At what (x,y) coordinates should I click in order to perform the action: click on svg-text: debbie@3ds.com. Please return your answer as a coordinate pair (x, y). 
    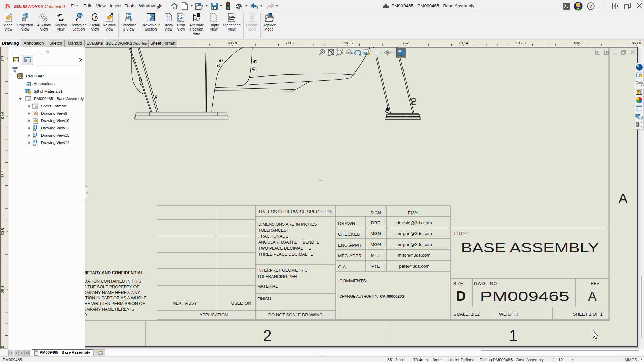
    Looking at the image, I should click on (414, 223).